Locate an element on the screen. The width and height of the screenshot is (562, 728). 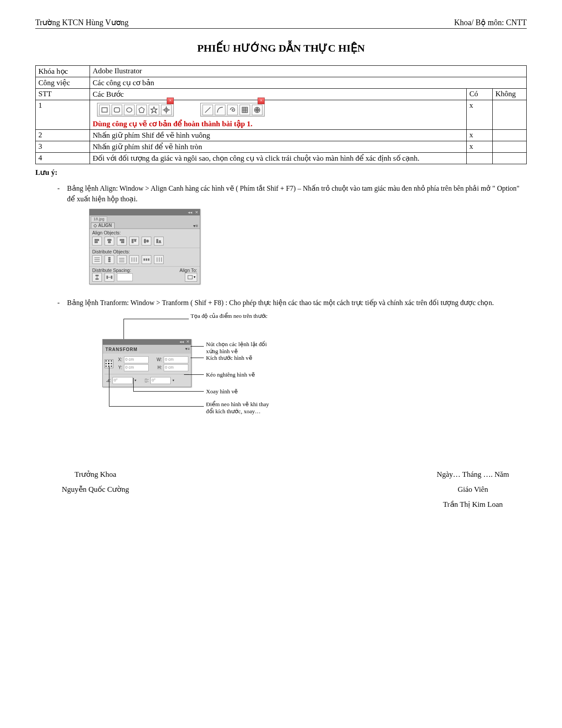
col-stt: STT is located at coordinates (63, 94).